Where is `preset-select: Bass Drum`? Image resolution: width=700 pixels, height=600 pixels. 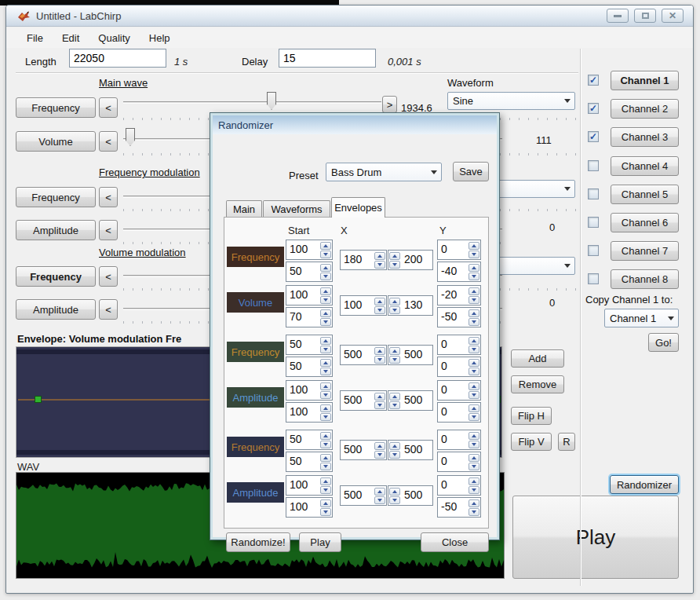 preset-select: Bass Drum is located at coordinates (384, 172).